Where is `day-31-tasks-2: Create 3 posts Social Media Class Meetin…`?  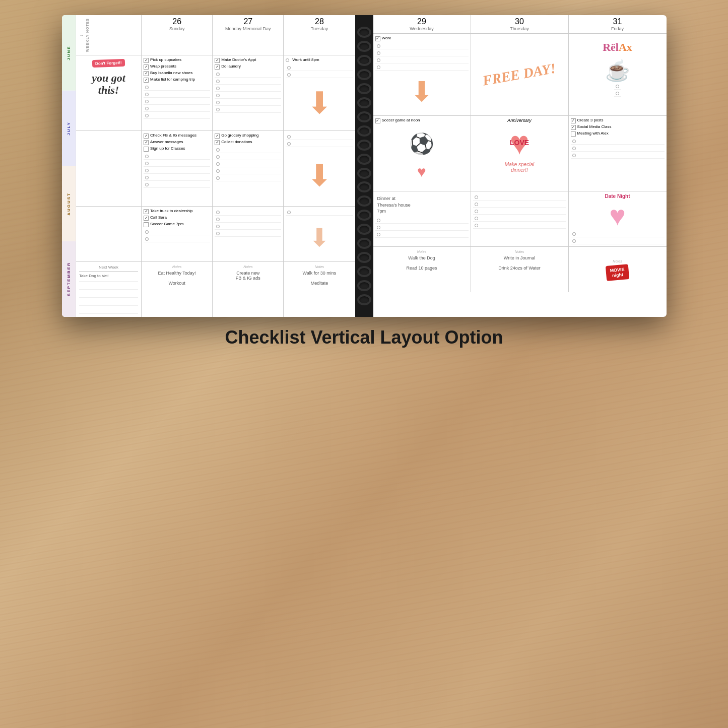
day-31-tasks-2: Create 3 posts Social Media Class Meetin… is located at coordinates (618, 153).